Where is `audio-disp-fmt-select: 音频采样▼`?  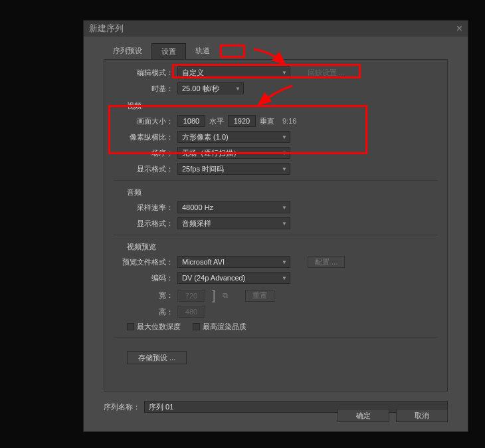 audio-disp-fmt-select: 音频采样▼ is located at coordinates (234, 223).